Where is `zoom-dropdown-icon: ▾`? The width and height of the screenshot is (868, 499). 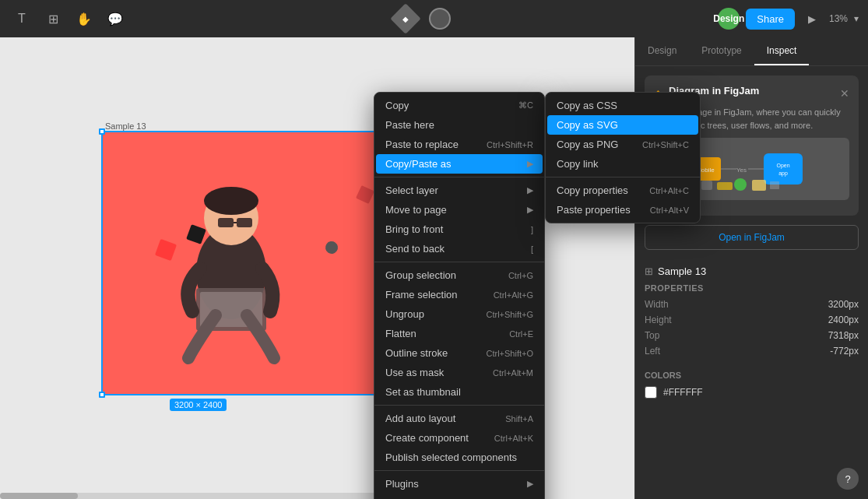 zoom-dropdown-icon: ▾ is located at coordinates (856, 19).